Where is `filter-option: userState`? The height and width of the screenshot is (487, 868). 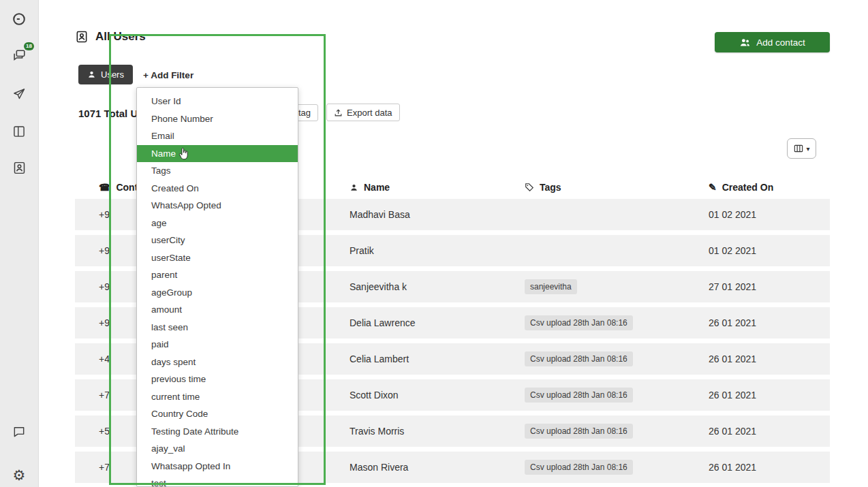
filter-option: userState is located at coordinates (217, 258).